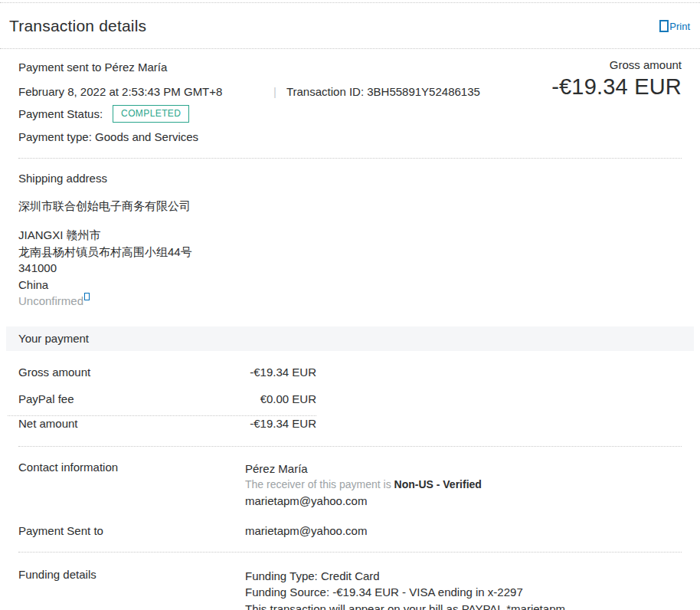 This screenshot has width=700, height=610. Describe the element at coordinates (350, 484) in the screenshot. I see `contact-information-row: Contact information Pérez María The rece…` at that location.